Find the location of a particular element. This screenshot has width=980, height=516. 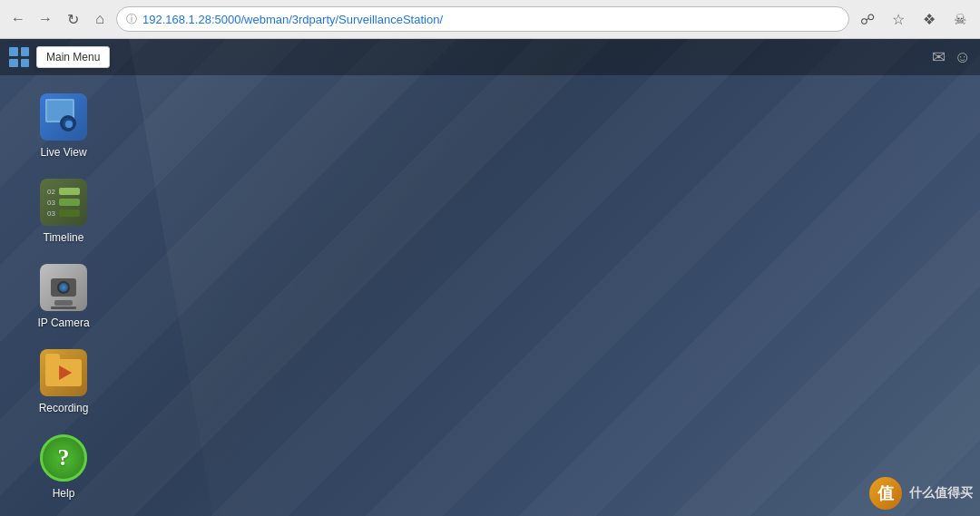

help-label: Help is located at coordinates (64, 493).